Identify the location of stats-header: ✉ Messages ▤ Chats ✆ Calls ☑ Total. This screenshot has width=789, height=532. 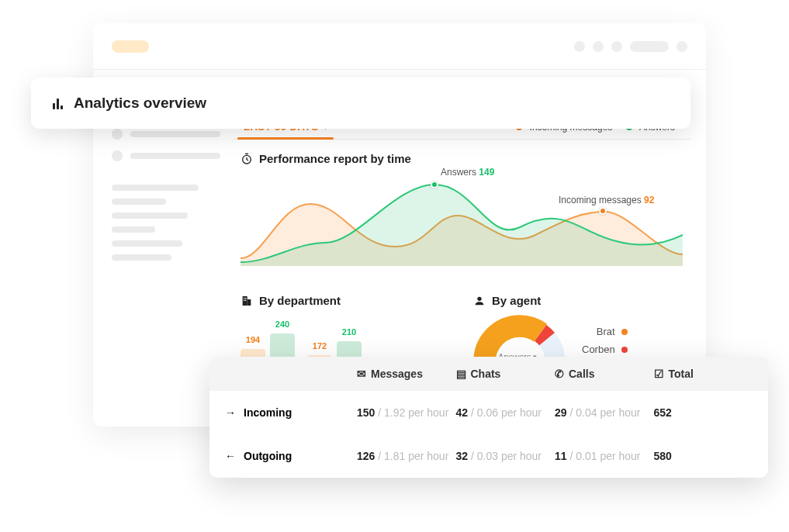
(489, 374).